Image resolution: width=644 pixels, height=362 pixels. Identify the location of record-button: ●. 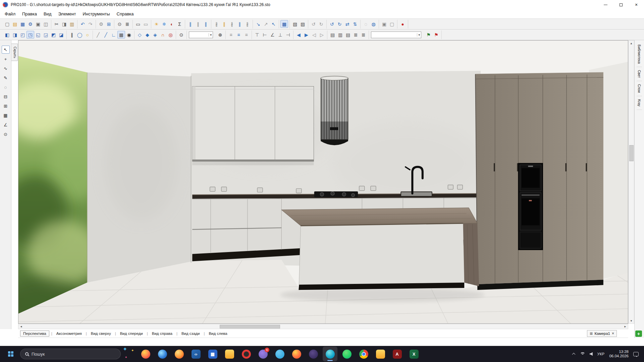
(402, 24).